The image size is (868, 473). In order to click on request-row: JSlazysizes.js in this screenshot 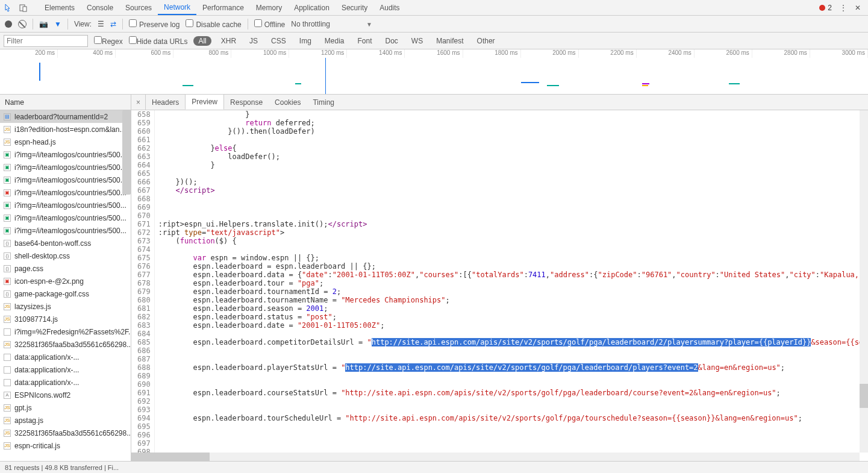, I will do `click(65, 306)`.